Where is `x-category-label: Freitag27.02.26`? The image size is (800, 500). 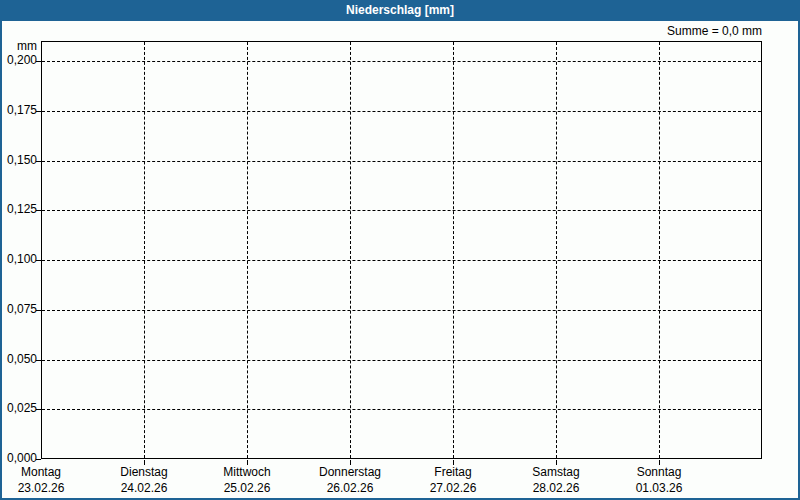 x-category-label: Freitag27.02.26 is located at coordinates (453, 480).